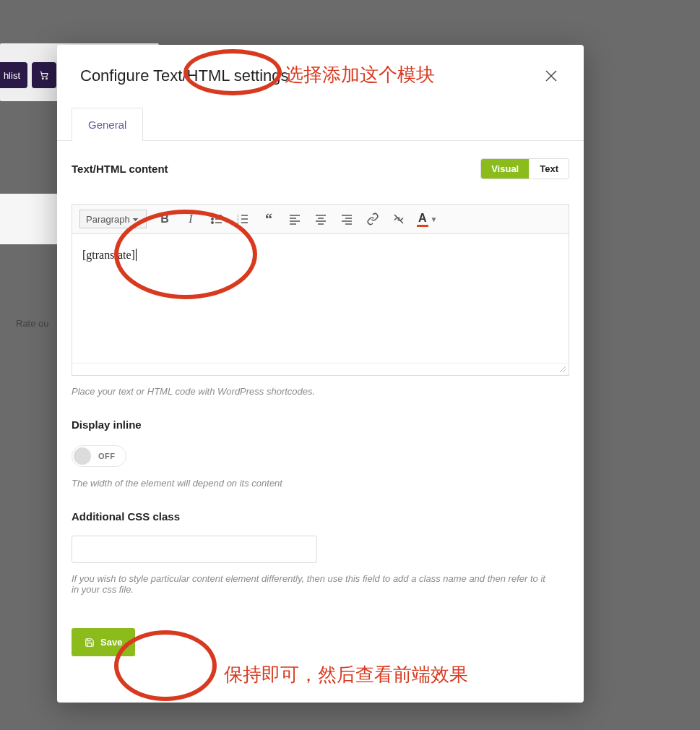 The image size is (700, 730). I want to click on editor-resize-handle, so click(321, 369).